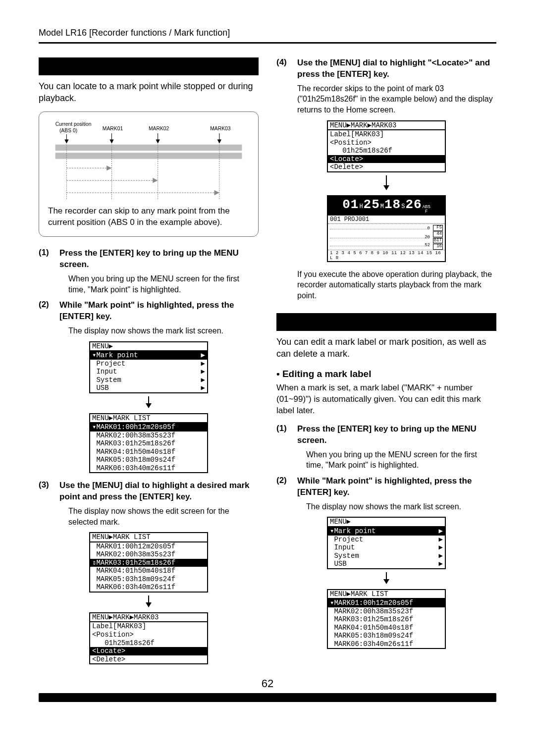  What do you see at coordinates (149, 598) in the screenshot?
I see `lcd-mark-edit-group: MENU▶MARK LIST MARK01:00h12m20s05f MARK0…` at bounding box center [149, 598].